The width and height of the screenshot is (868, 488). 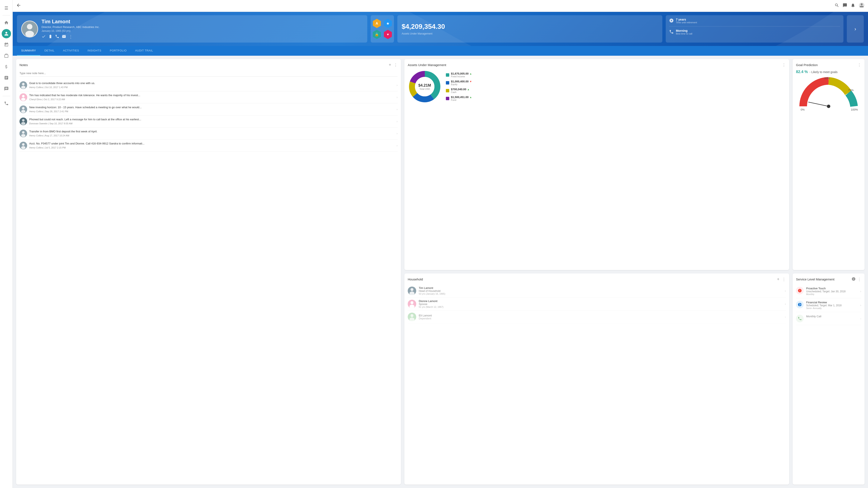 What do you see at coordinates (6, 8) in the screenshot?
I see `menu-icon: ☰` at bounding box center [6, 8].